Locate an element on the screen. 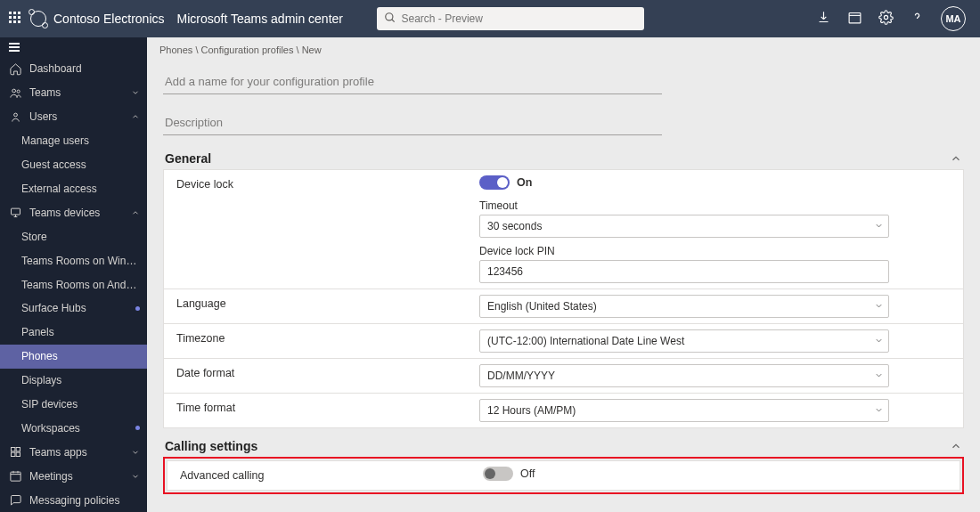 The image size is (980, 512). avatar: MA is located at coordinates (953, 19).